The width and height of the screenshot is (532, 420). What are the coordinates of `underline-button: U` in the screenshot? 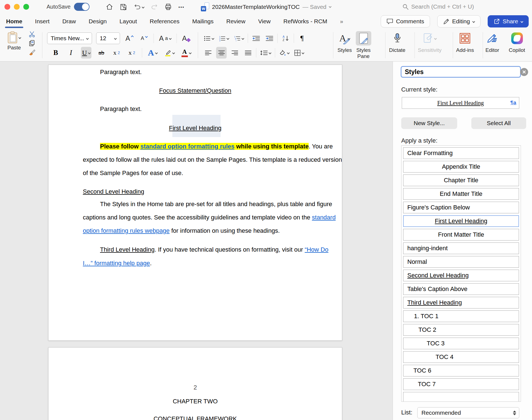 It's located at (86, 53).